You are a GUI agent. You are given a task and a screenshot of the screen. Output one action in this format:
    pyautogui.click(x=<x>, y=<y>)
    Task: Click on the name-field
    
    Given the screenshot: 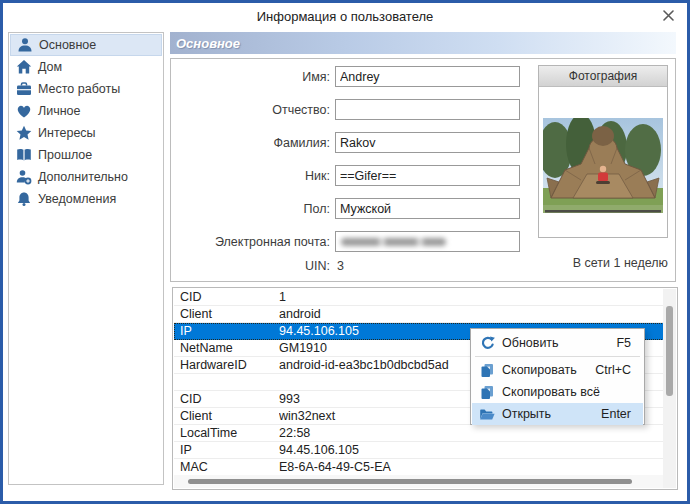 What is the action you would take?
    pyautogui.click(x=428, y=76)
    